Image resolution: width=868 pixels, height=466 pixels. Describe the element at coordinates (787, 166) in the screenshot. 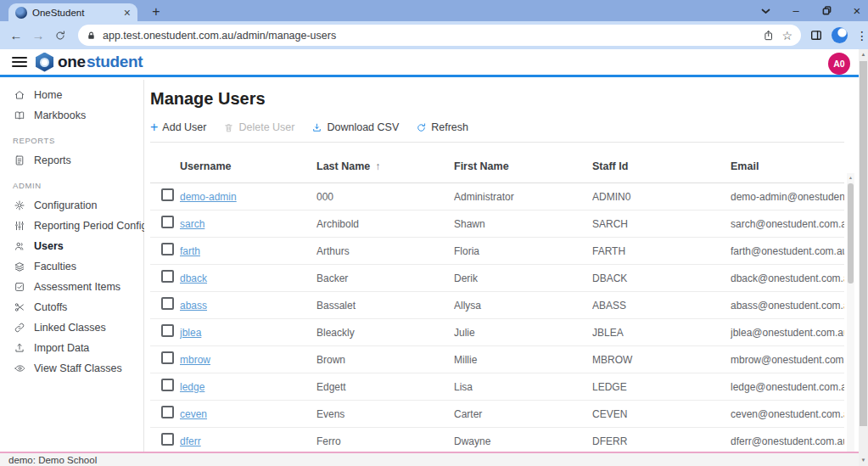

I see `column-header-email: Email` at that location.